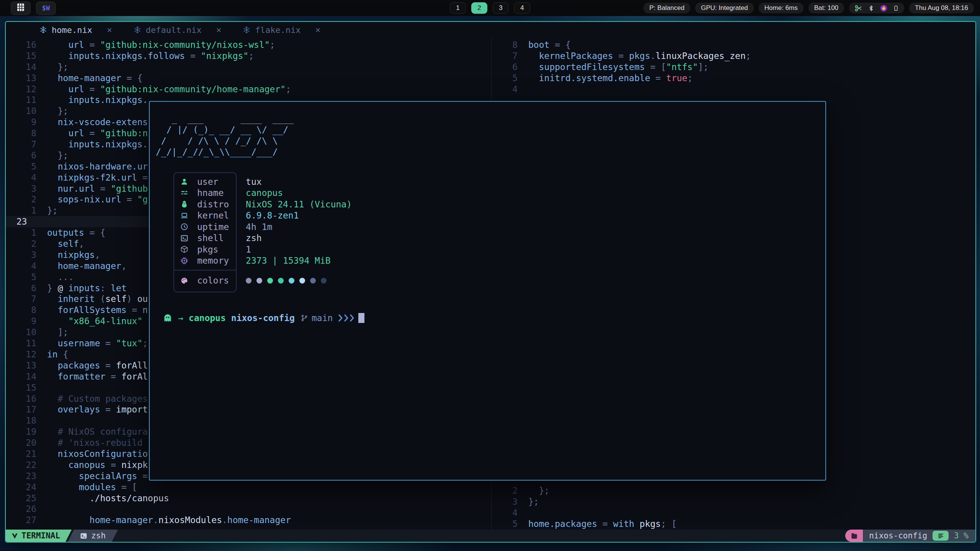 The height and width of the screenshot is (551, 980). What do you see at coordinates (185, 182) in the screenshot?
I see `user-icon` at bounding box center [185, 182].